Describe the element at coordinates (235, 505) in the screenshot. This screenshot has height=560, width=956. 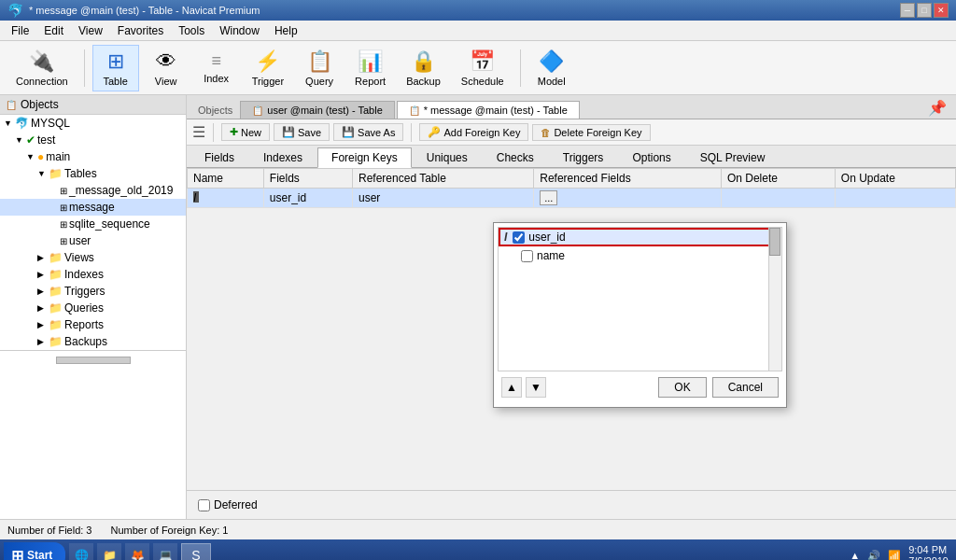
I see `deferred-text: Deferred` at that location.